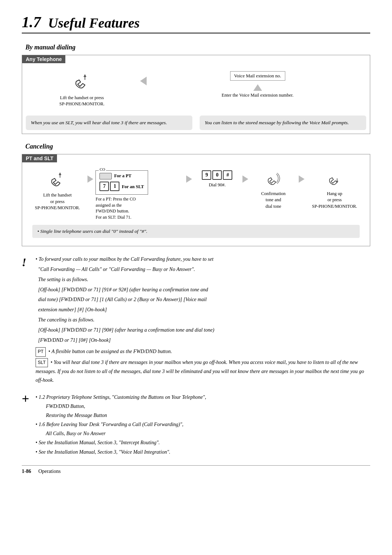  I want to click on canceling-content: Lift the handsetor pressSP-PHONE/MONITOR…, so click(196, 200).